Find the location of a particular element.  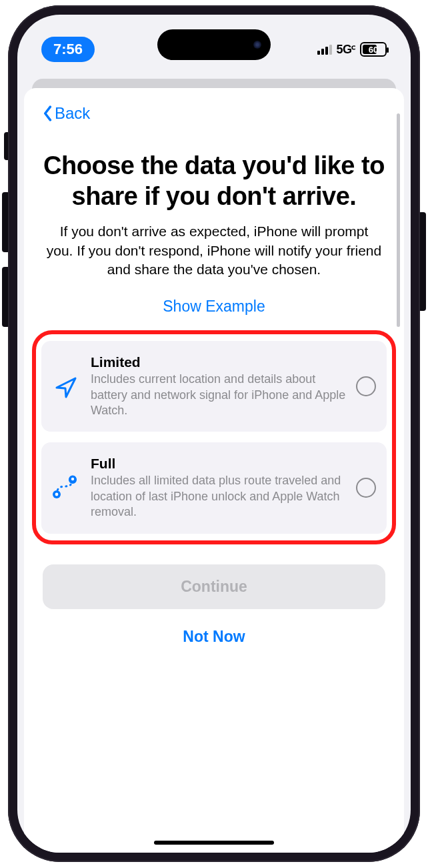

dynamic-island is located at coordinates (214, 45).